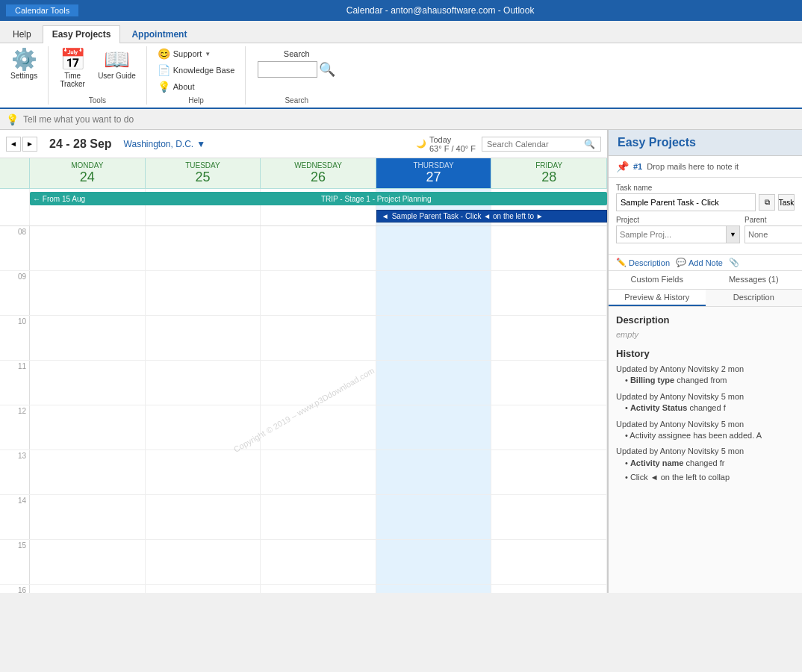  I want to click on ribbon-group-tools: 📅 TimeTracker 📖 User Guide Tools, so click(98, 75).